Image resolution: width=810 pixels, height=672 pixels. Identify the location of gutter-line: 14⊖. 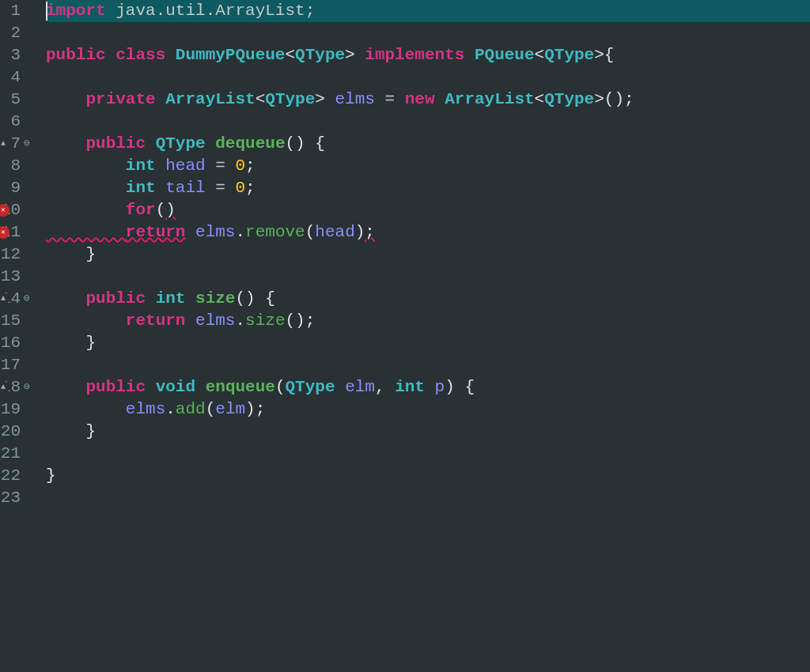
(16, 299).